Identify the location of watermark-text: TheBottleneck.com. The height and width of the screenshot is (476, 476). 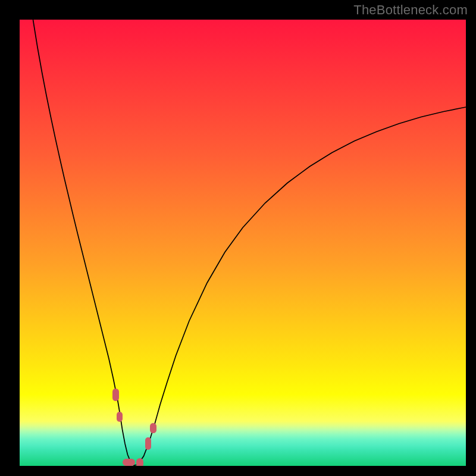
(411, 10).